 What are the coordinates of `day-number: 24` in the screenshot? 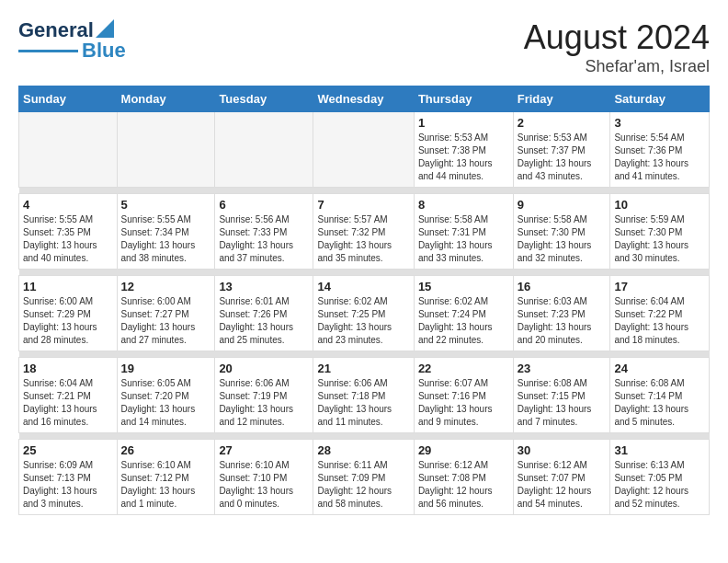 It's located at (660, 368).